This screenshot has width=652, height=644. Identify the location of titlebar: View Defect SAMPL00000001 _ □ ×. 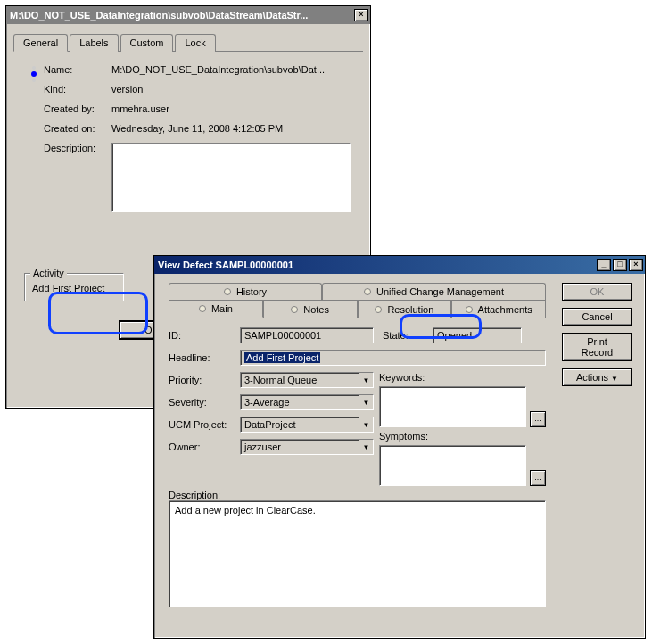
(400, 265).